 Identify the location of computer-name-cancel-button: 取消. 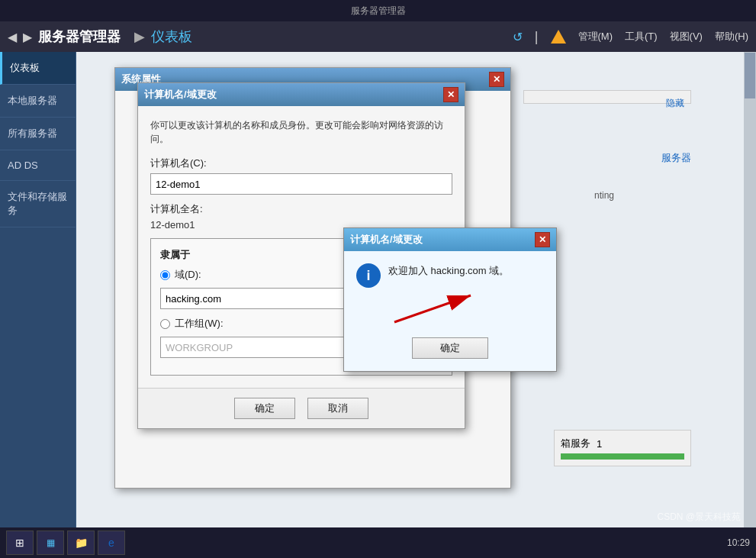
(338, 408).